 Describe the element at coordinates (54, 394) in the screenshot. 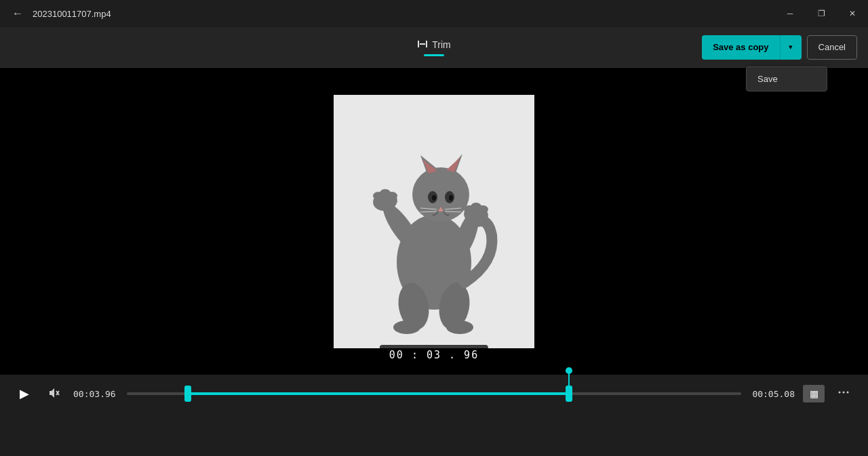

I see `mute-icon` at that location.